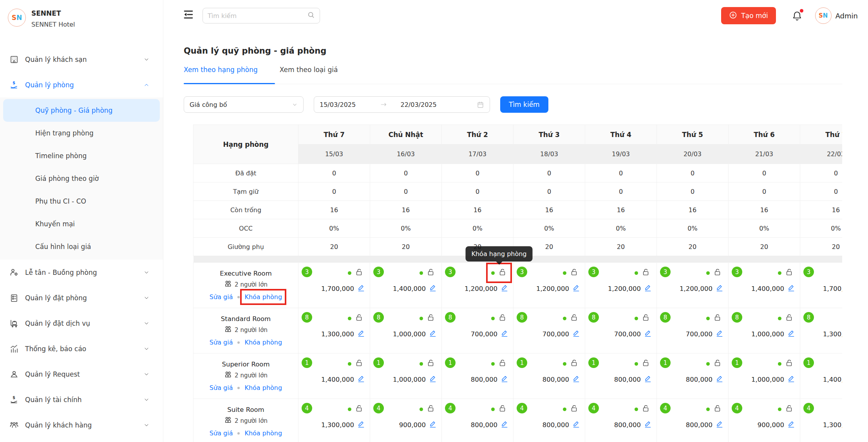  Describe the element at coordinates (188, 15) in the screenshot. I see `sidebar-collapse-icon` at that location.